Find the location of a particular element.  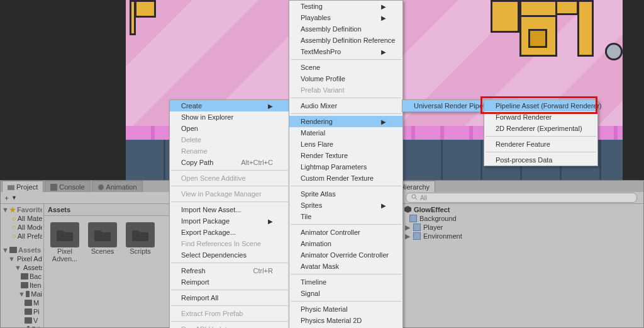

tree-favorites-header: Favorites is located at coordinates (30, 210).